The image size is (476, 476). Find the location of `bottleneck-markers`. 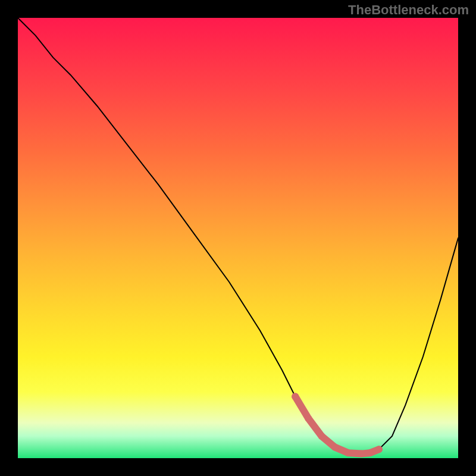

bottleneck-markers is located at coordinates (337, 425).